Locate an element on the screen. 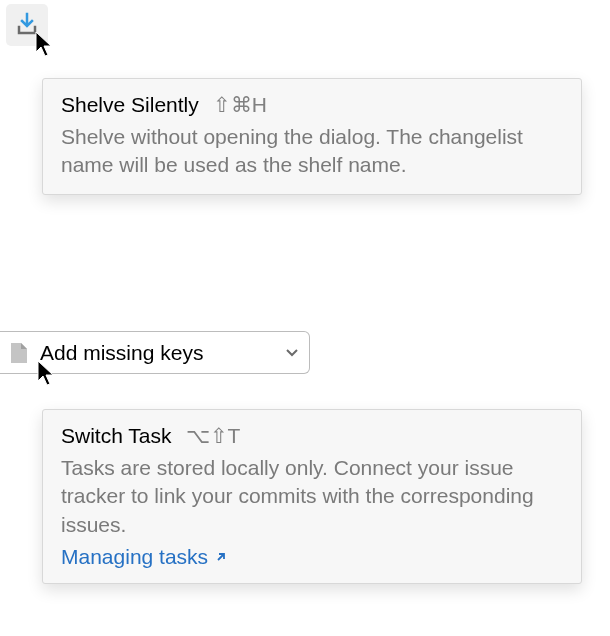 The image size is (610, 636). tooltip-description: Tasks are stored locally only. Connect y… is located at coordinates (312, 496).